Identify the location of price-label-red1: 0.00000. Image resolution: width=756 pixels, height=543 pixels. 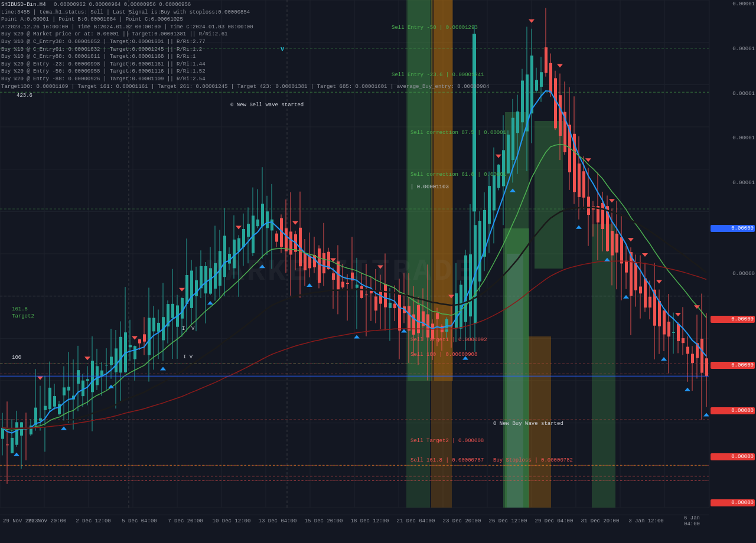
(732, 319).